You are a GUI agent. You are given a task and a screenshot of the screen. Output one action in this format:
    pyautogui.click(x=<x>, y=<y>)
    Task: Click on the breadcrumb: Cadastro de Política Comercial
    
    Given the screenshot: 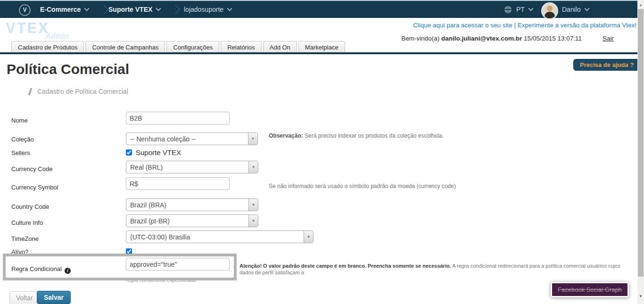 What is the action you would take?
    pyautogui.click(x=79, y=91)
    